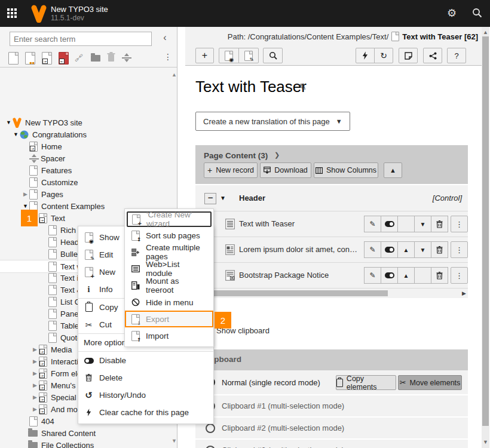  What do you see at coordinates (332, 223) in the screenshot?
I see `content-row-text-with-teaser: Text with Teaser ✎ ▼ ⋮` at bounding box center [332, 223].